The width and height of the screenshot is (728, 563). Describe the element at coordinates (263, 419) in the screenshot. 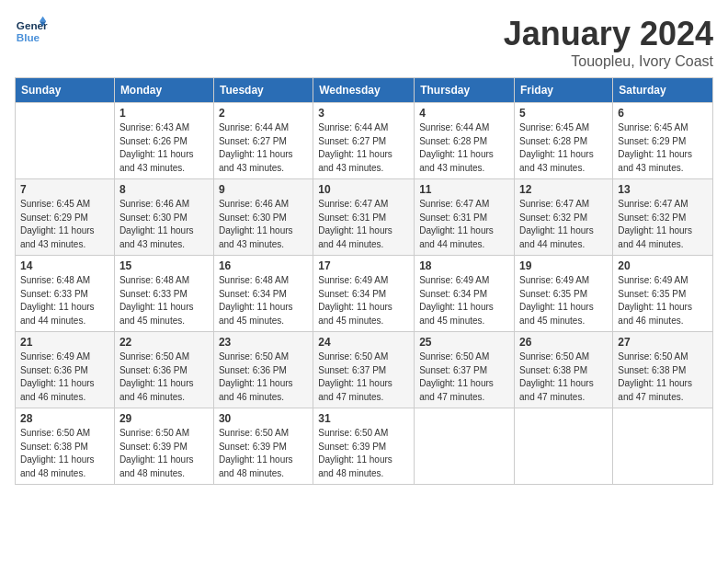

I see `day-number: 30` at that location.